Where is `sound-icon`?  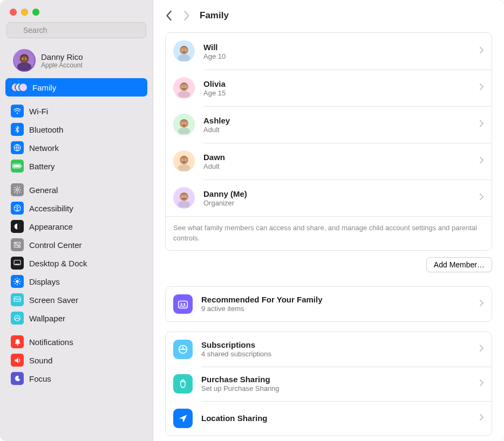
sound-icon is located at coordinates (17, 360).